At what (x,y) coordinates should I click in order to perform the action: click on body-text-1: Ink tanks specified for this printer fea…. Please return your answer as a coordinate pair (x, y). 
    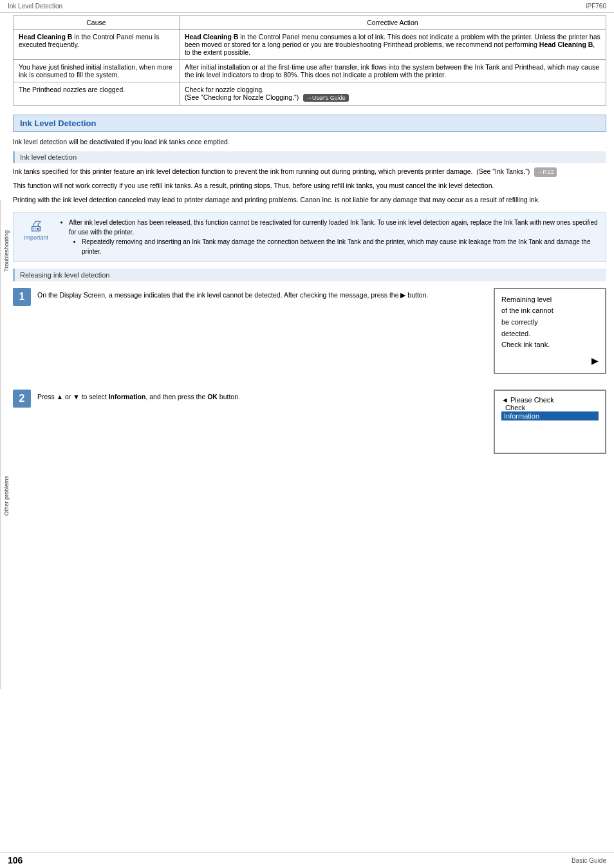
    Looking at the image, I should click on (310, 173).